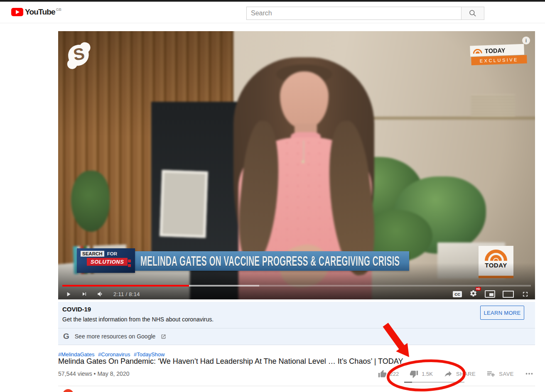 This screenshot has height=392, width=545. What do you see at coordinates (84, 294) in the screenshot?
I see `next-button` at bounding box center [84, 294].